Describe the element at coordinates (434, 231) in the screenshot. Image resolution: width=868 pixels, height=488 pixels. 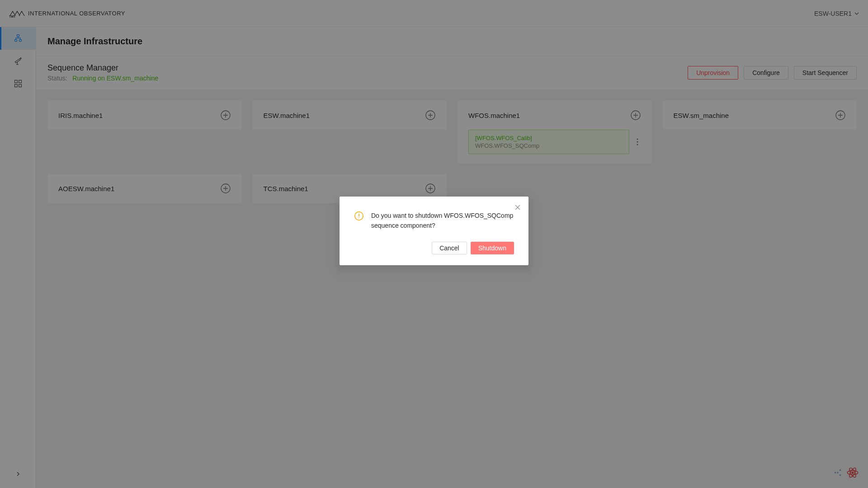
I see `confirm-modal: Do you want to shutdown WFOS.WFOS_SQComp…` at that location.